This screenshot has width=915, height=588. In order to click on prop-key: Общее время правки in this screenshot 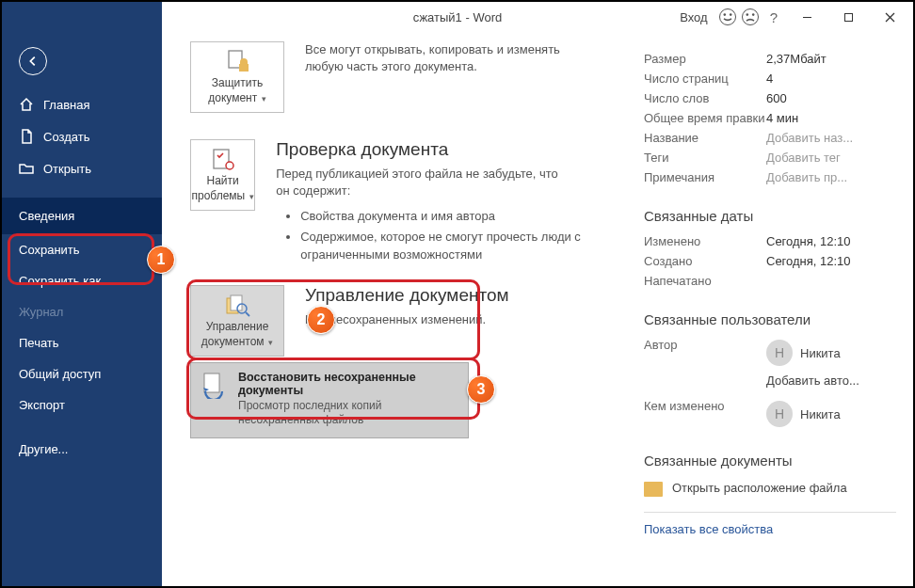, I will do `click(705, 119)`.